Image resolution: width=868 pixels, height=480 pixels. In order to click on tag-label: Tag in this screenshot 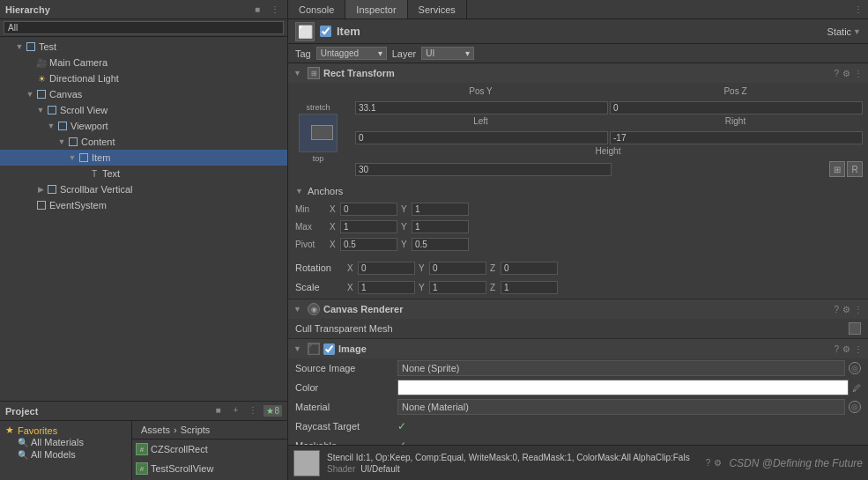, I will do `click(303, 54)`.